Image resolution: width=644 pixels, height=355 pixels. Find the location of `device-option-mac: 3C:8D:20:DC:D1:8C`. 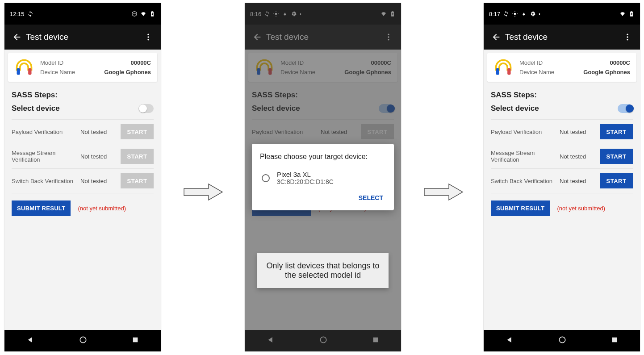

device-option-mac: 3C:8D:20:DC:D1:8C is located at coordinates (305, 182).